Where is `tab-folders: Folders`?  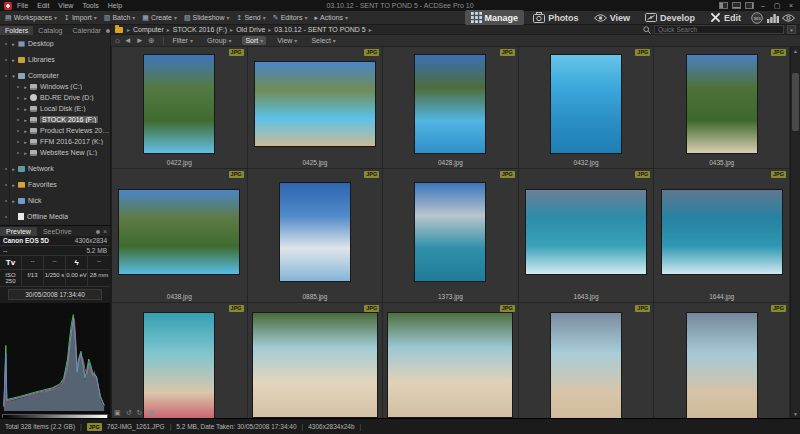 tab-folders: Folders is located at coordinates (16, 30).